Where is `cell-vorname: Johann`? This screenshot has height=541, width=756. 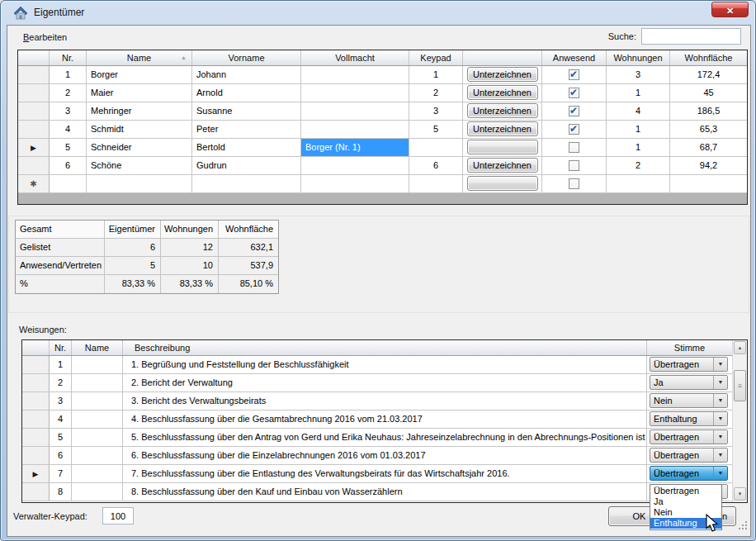 cell-vorname: Johann is located at coordinates (247, 74).